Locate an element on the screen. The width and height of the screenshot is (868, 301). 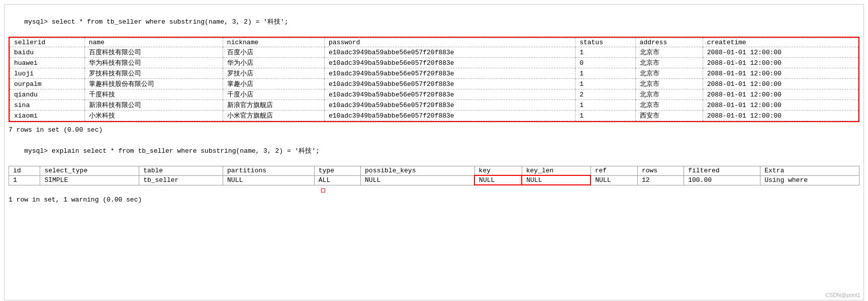
rows-info-1: 7 rows in set (0.00 sec) is located at coordinates (434, 130).